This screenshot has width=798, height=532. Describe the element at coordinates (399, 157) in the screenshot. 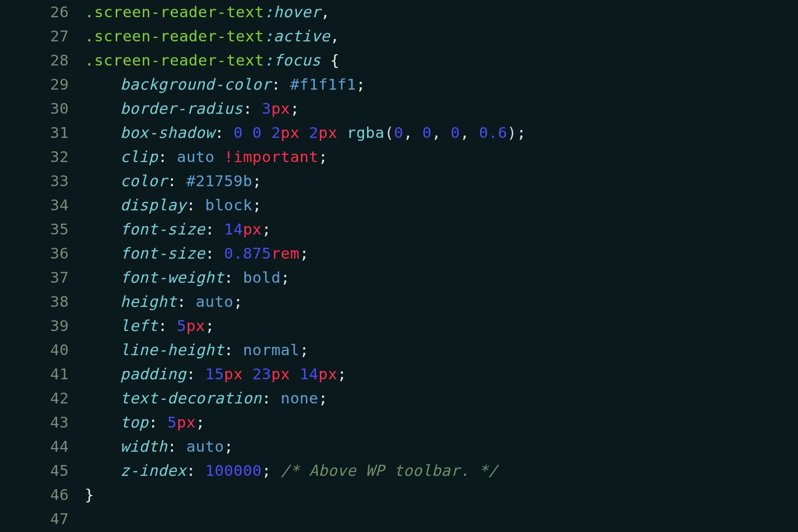

I see `code-line: 32clip: auto !important;` at that location.